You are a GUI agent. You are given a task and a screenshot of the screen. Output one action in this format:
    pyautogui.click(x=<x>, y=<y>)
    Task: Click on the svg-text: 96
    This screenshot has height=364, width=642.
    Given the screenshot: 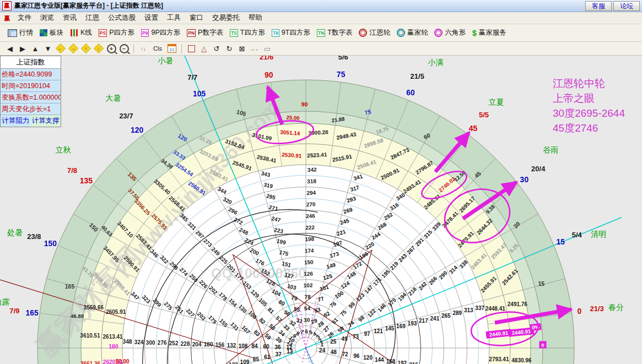 What is the action you would take?
    pyautogui.click(x=357, y=356)
    